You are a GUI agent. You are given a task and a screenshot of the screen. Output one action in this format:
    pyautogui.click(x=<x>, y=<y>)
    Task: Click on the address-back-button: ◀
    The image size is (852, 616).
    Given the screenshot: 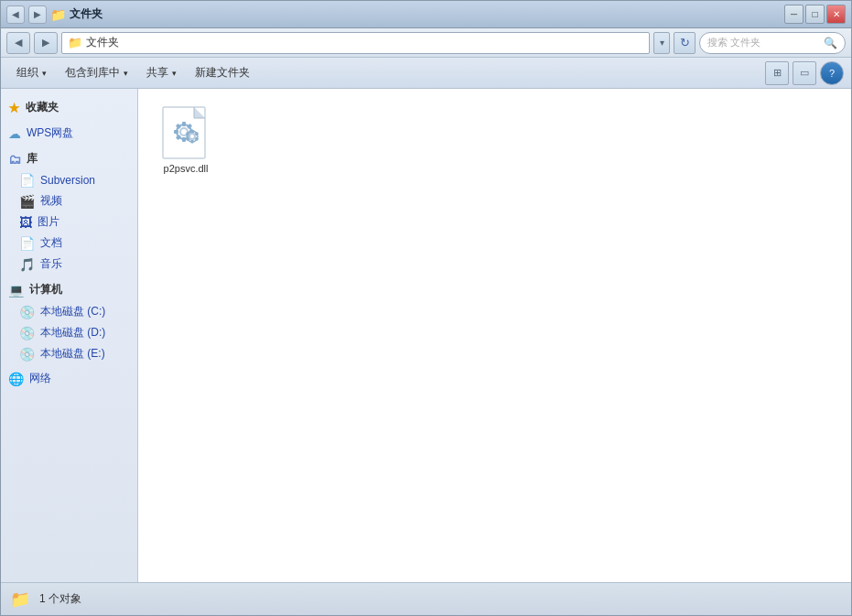 What is the action you would take?
    pyautogui.click(x=18, y=43)
    